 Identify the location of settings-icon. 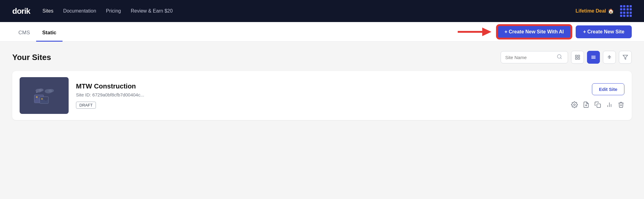
(574, 105).